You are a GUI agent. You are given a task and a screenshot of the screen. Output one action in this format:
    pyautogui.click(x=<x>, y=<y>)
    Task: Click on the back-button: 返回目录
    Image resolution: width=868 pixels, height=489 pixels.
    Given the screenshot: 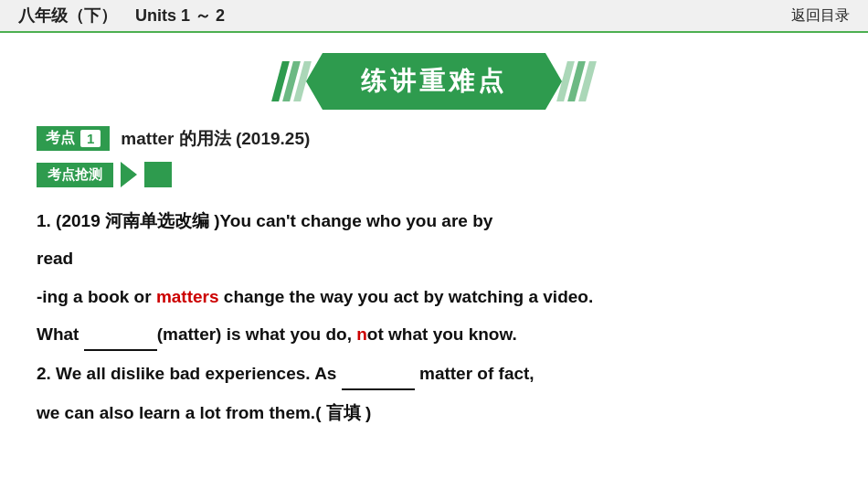 What is the action you would take?
    pyautogui.click(x=820, y=16)
    